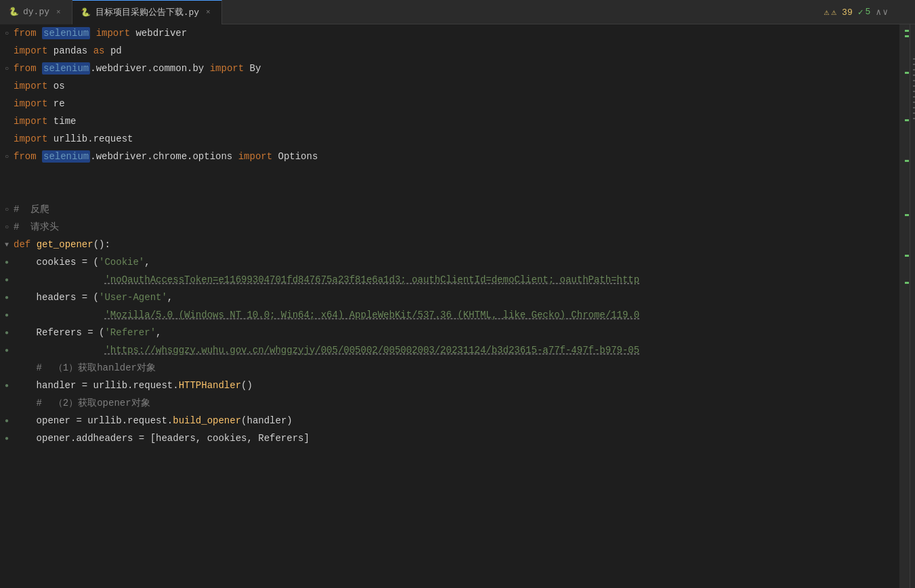 This screenshot has height=588, width=915. What do you see at coordinates (7, 439) in the screenshot?
I see `node-icon-24: ●` at bounding box center [7, 439].